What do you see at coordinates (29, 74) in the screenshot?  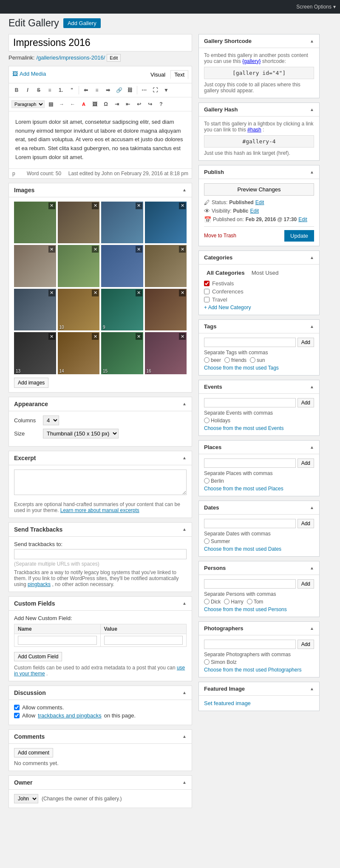 I see `add-media-button: 🖼 Add Media` at bounding box center [29, 74].